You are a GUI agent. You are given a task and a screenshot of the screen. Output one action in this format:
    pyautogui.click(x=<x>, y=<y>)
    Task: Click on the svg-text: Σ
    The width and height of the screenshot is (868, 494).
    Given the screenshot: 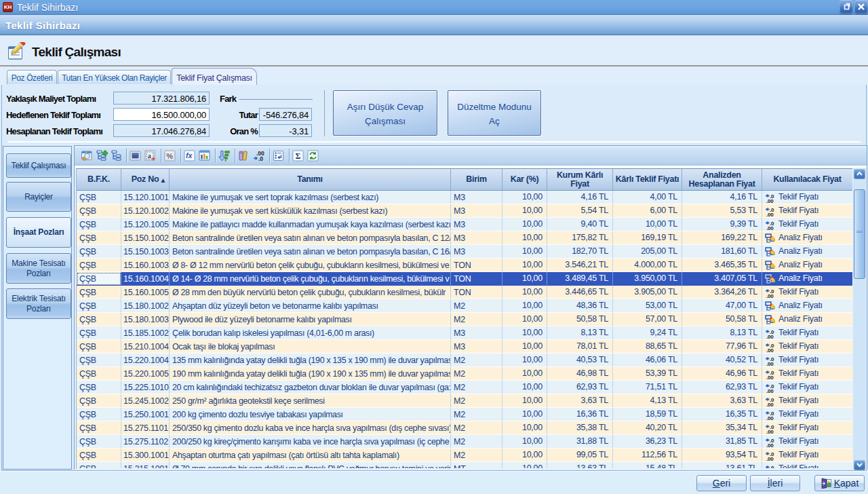 What is the action you would take?
    pyautogui.click(x=298, y=156)
    